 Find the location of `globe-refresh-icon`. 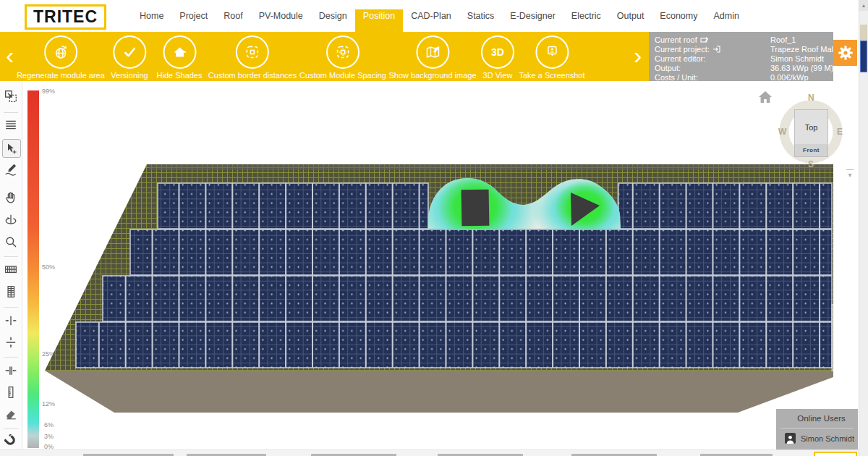

globe-refresh-icon is located at coordinates (61, 52).